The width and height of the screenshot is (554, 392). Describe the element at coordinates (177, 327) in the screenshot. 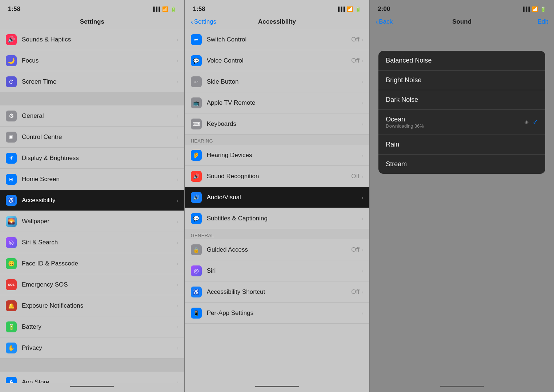

I see `chevron-battery: ›` at that location.